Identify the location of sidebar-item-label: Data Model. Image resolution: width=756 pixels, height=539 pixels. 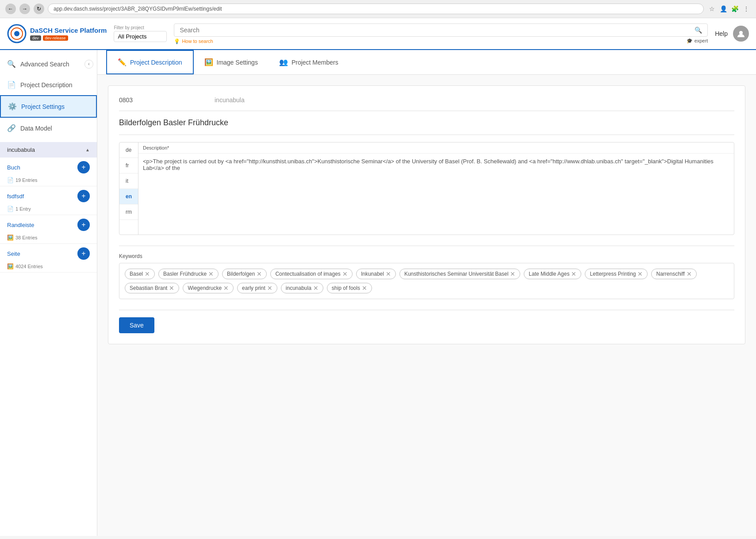
(36, 128).